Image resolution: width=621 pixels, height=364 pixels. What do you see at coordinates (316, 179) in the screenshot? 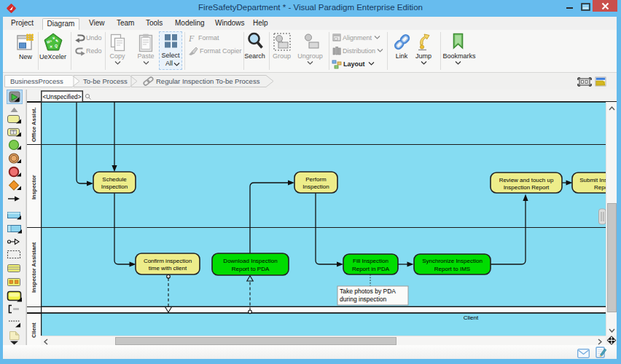
I see `svg-text: Perform` at bounding box center [316, 179].